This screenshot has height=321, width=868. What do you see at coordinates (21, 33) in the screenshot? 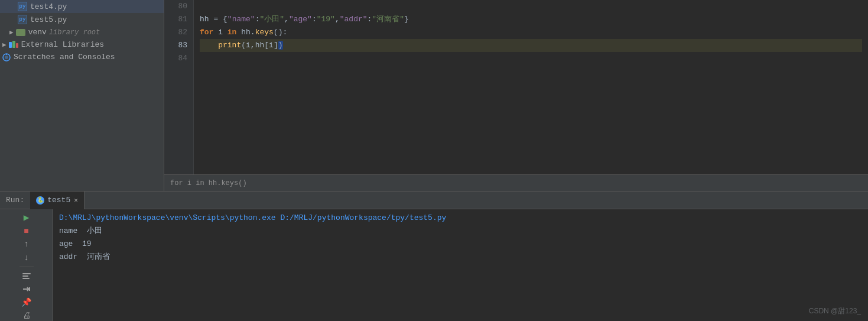
I see `venv-folder-icon` at bounding box center [21, 33].